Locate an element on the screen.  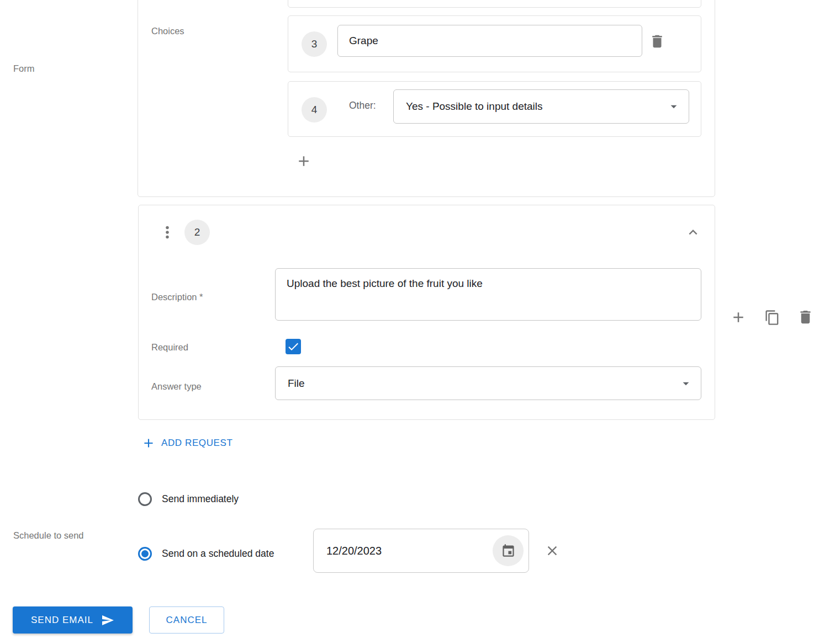
drag-handle is located at coordinates (167, 232).